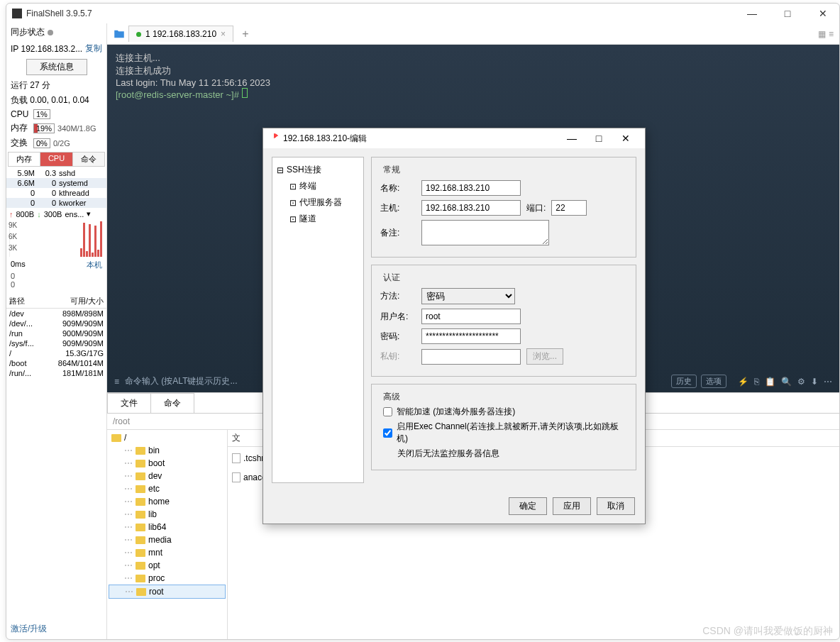 Image resolution: width=840 pixels, height=642 pixels. I want to click on tab-bar: 1 192.168.183.210 × + ▦≡, so click(473, 34).